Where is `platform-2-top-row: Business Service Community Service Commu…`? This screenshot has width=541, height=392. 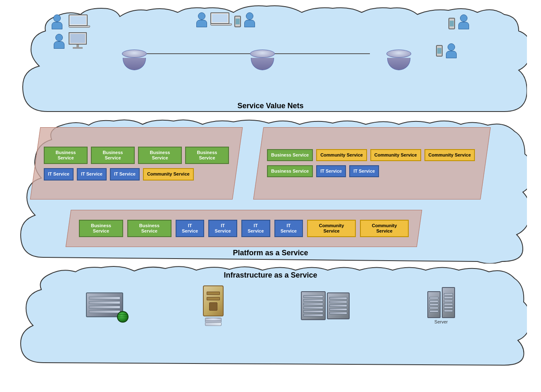
platform-2-top-row: Business Service Community Service Commu… is located at coordinates (371, 155).